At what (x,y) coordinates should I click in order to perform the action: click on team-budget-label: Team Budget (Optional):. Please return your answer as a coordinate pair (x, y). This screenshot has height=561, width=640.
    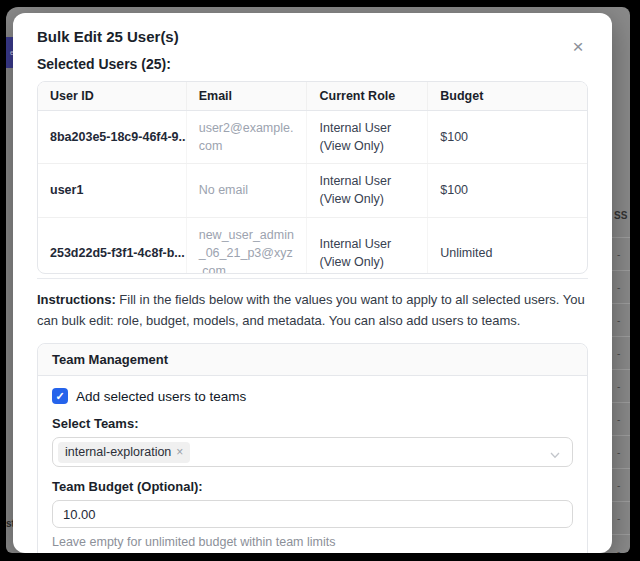
    Looking at the image, I should click on (312, 486).